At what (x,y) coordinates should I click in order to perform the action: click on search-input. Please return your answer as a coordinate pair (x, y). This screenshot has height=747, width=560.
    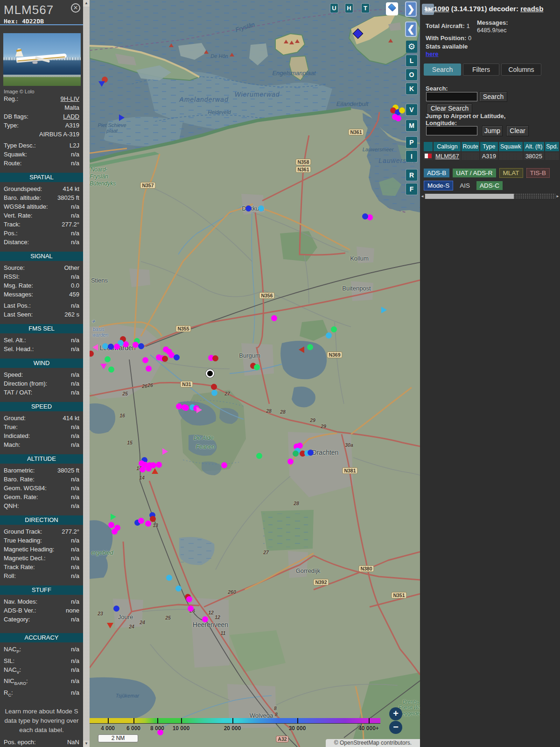
    Looking at the image, I should click on (452, 97).